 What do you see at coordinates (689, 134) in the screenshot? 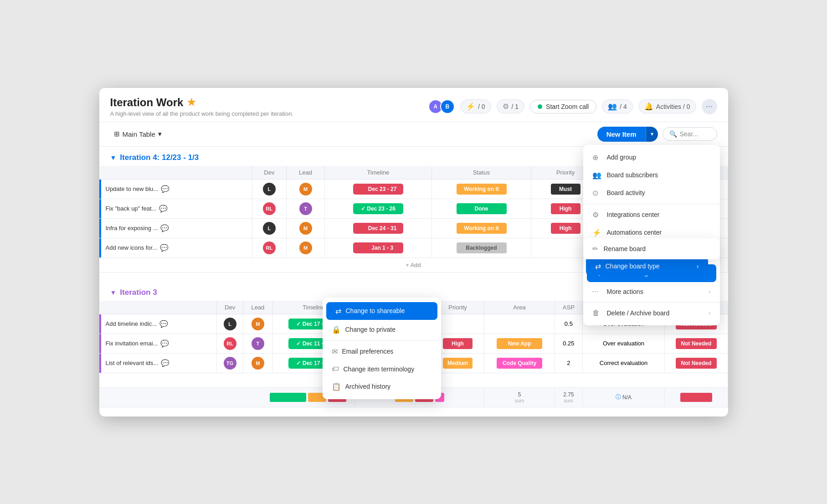
I see `search-label: Sear...` at bounding box center [689, 134].